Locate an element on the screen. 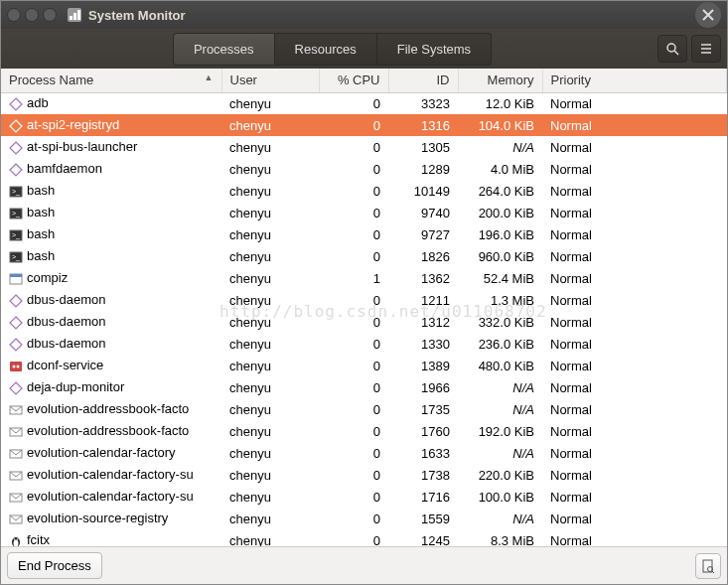  titlebar: System Monitor is located at coordinates (364, 15).